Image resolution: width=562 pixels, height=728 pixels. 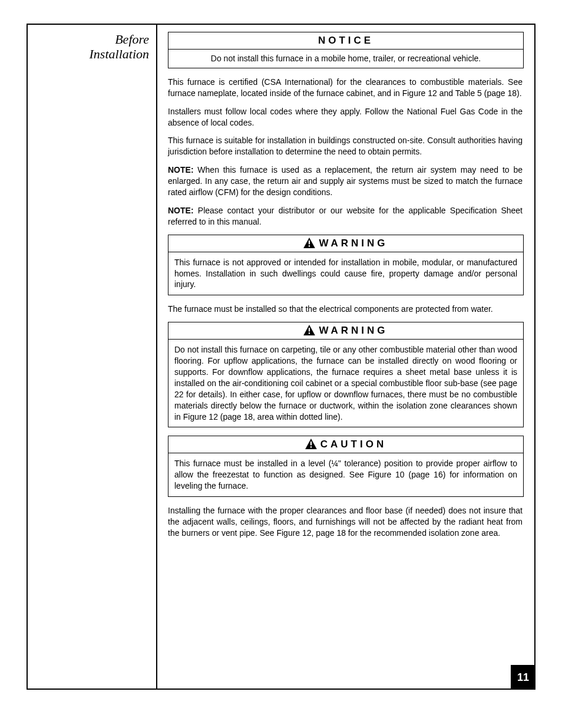 I want to click on warning-box: WARNING This furnace is not approved or …, so click(x=346, y=265).